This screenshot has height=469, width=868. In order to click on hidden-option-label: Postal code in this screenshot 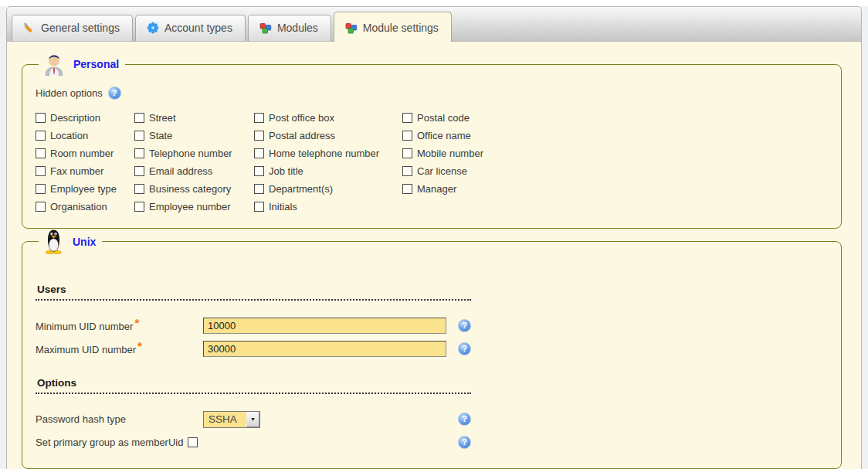, I will do `click(443, 117)`.